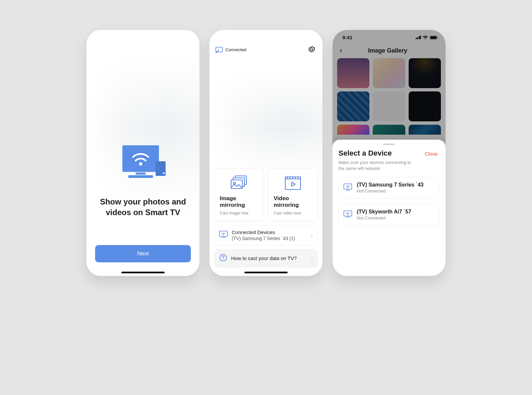  Describe the element at coordinates (389, 153) in the screenshot. I see `phone-gallery: 9:41 ‹ Image Gallery` at that location.